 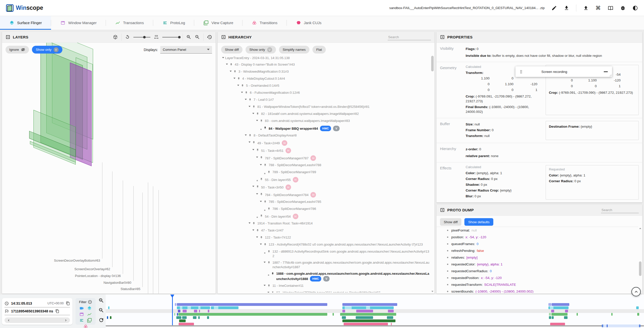 I want to click on reset-view-icon, so click(x=209, y=37).